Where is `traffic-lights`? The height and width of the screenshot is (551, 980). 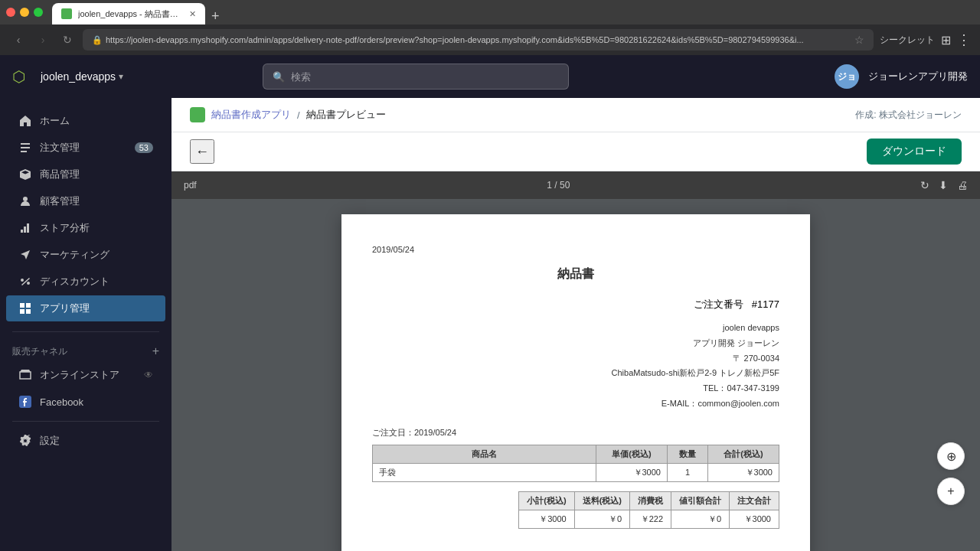 traffic-lights is located at coordinates (24, 12).